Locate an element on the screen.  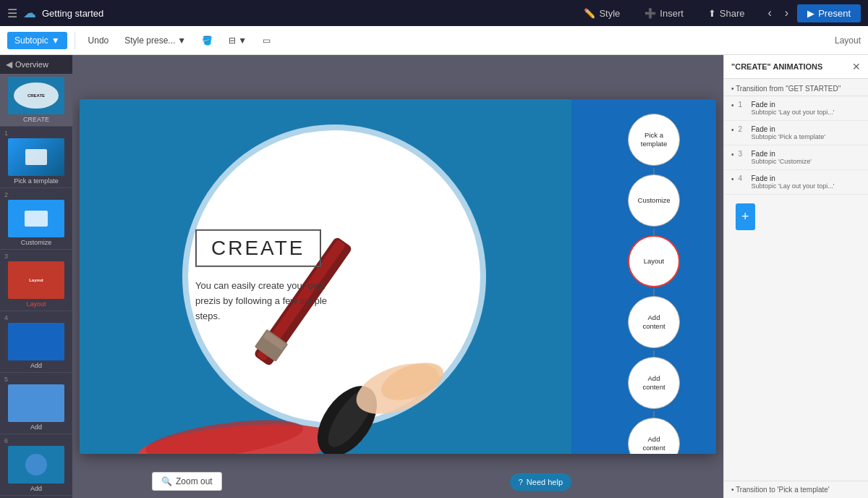
slide-label-2: Customize is located at coordinates (36, 242).